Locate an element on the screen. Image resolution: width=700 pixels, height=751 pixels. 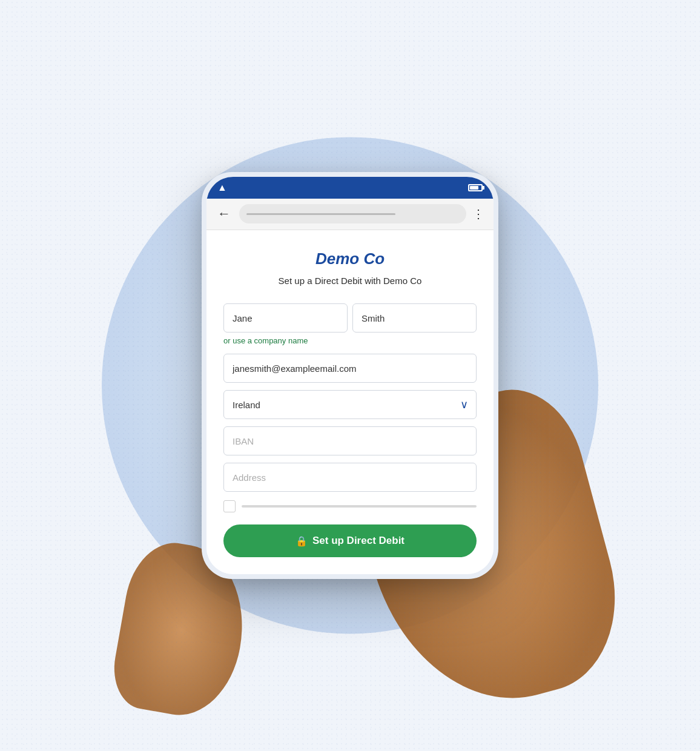
country-row: Ireland United Kingdom Germany France ∨ is located at coordinates (350, 405).